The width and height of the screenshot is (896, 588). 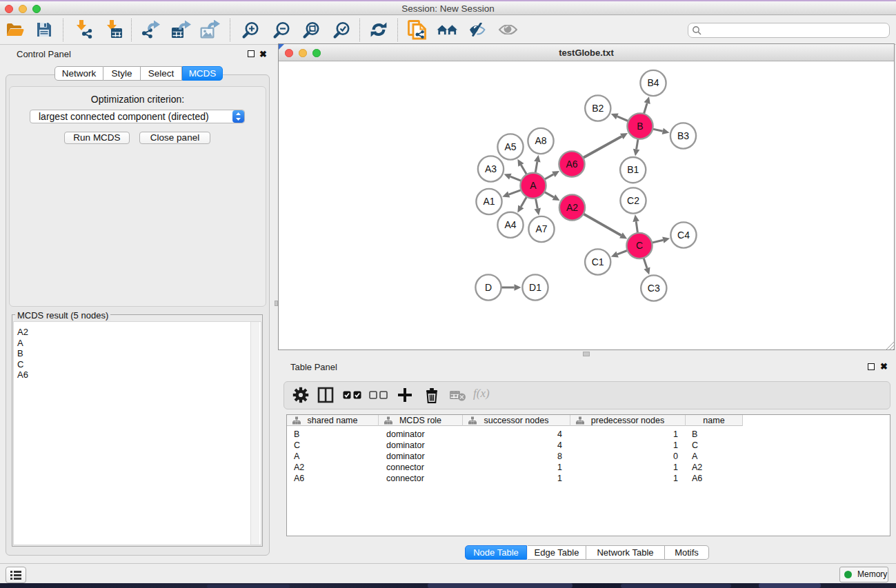 I want to click on svg-text: A1, so click(x=488, y=201).